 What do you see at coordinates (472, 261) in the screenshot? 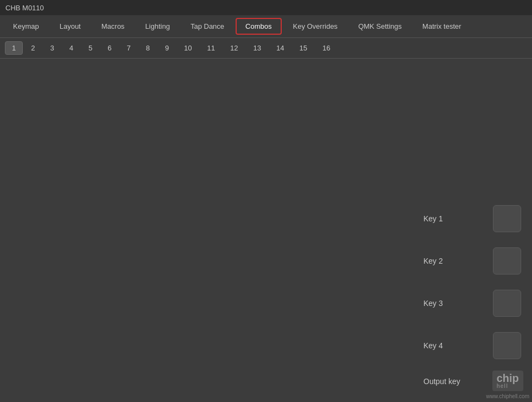
I see `key-row-key2: Key 2` at bounding box center [472, 261].